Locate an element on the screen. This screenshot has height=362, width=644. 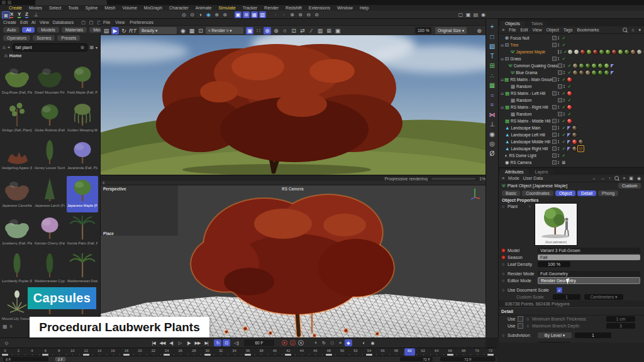
autokey-icon: A is located at coordinates (293, 343).